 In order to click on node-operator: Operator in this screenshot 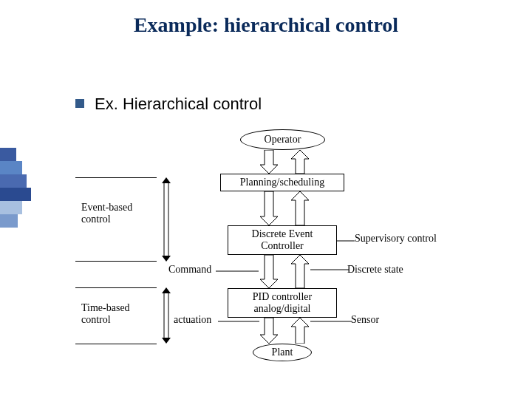, I will do `click(282, 140)`.